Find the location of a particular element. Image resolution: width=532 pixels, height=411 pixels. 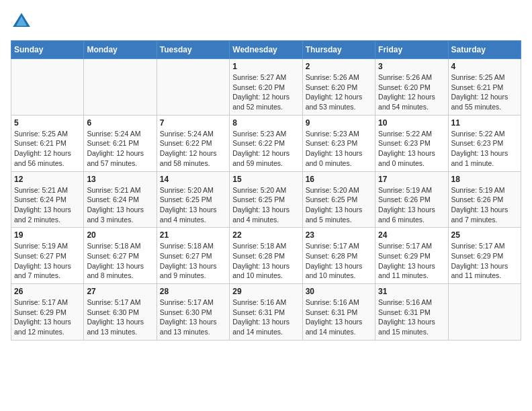

day-number: 31 is located at coordinates (411, 291).